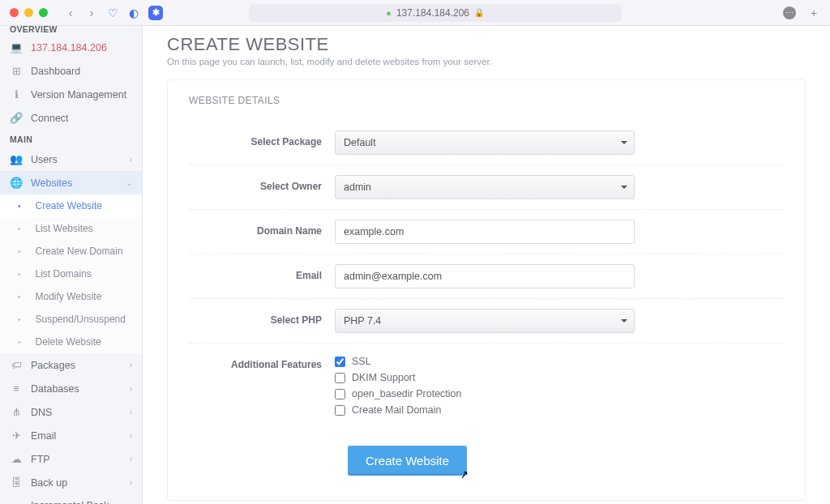  I want to click on label-php: Select PHP, so click(262, 318).